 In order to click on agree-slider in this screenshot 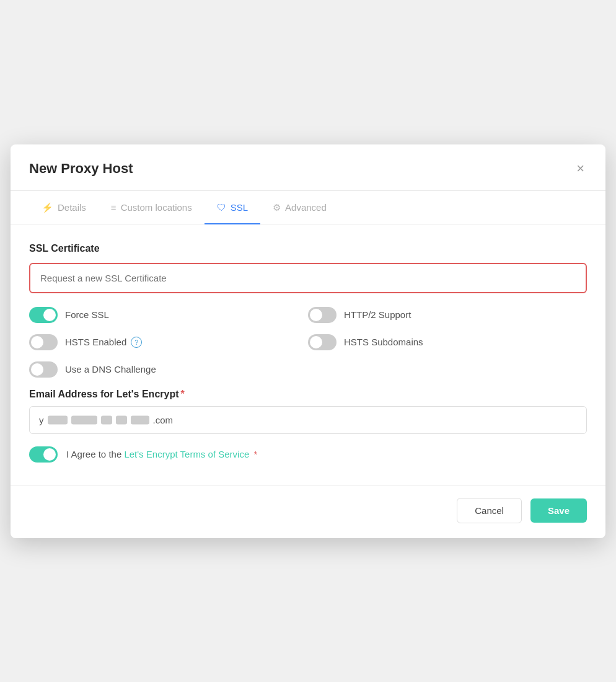, I will do `click(43, 454)`.